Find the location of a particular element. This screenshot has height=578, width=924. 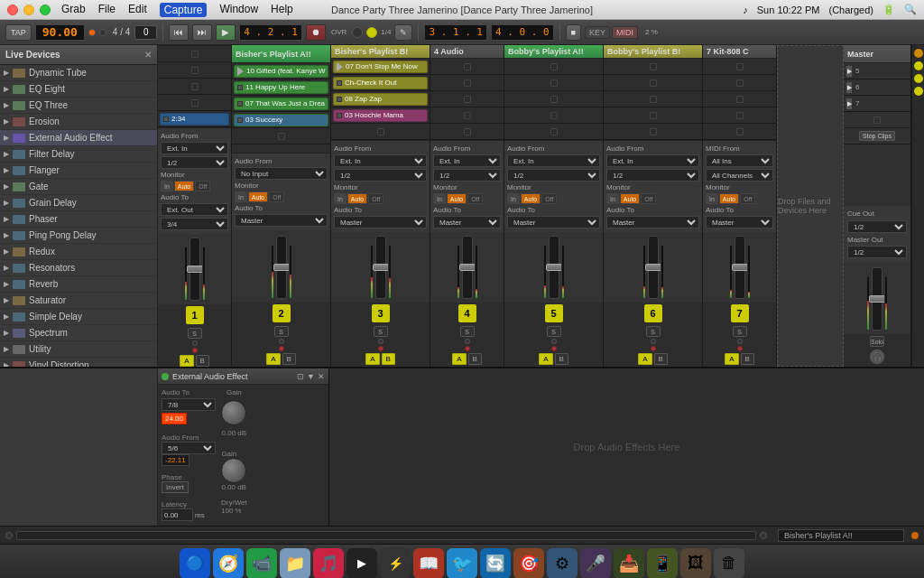

sidebar-item-flanger: ▶ Flanger is located at coordinates (79, 171).